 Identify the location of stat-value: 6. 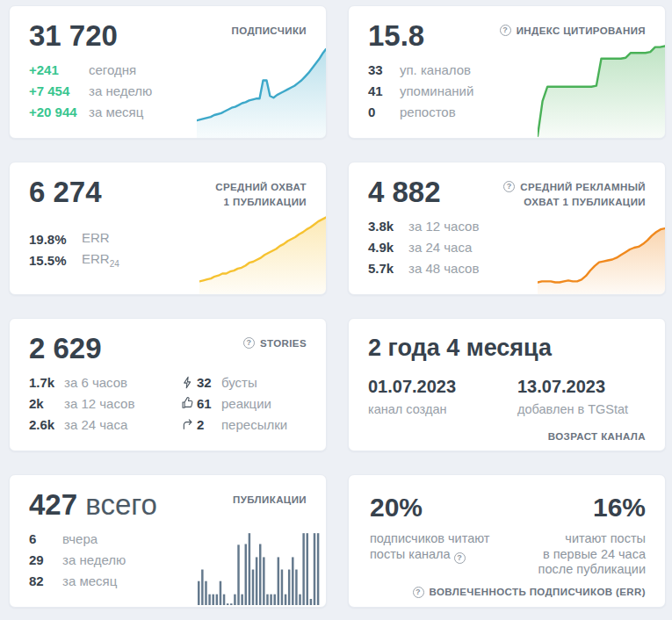
(46, 539).